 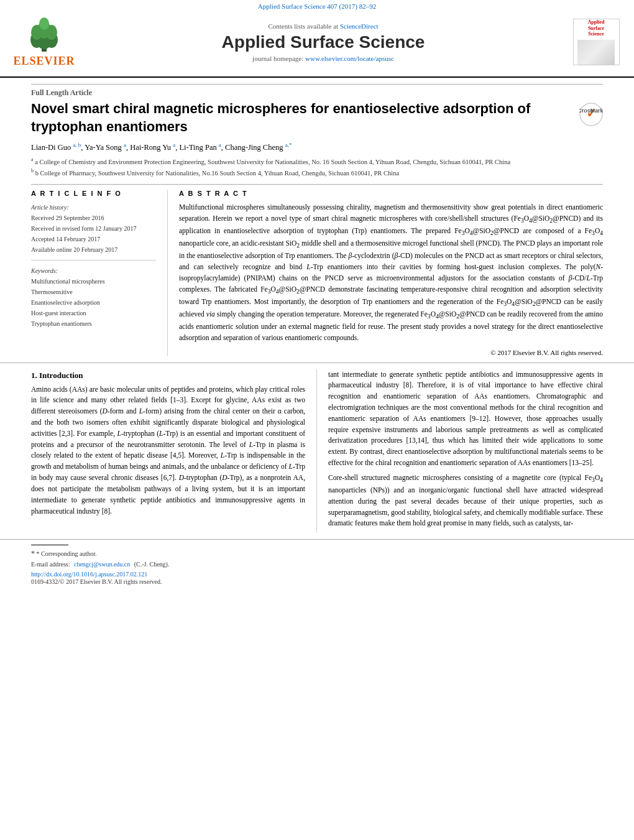 I want to click on intro-heading: 1. Introduction, so click(x=168, y=376).